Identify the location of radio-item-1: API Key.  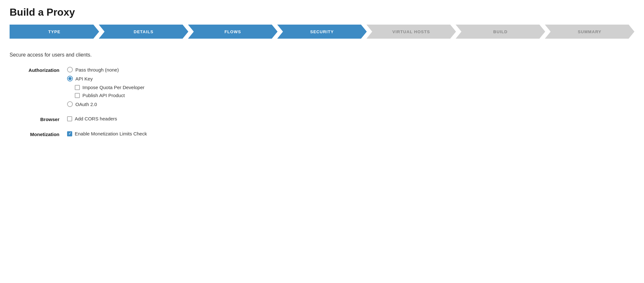
(106, 79).